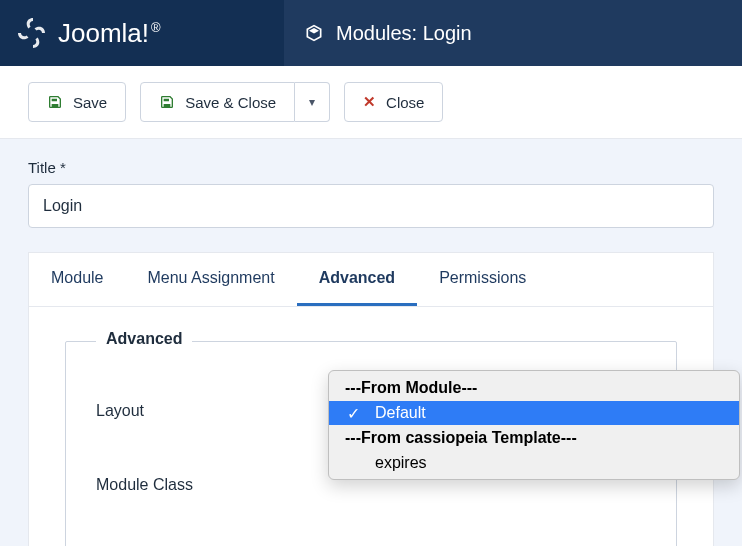 The image size is (742, 546). What do you see at coordinates (90, 102) in the screenshot?
I see `save-button-label: Save` at bounding box center [90, 102].